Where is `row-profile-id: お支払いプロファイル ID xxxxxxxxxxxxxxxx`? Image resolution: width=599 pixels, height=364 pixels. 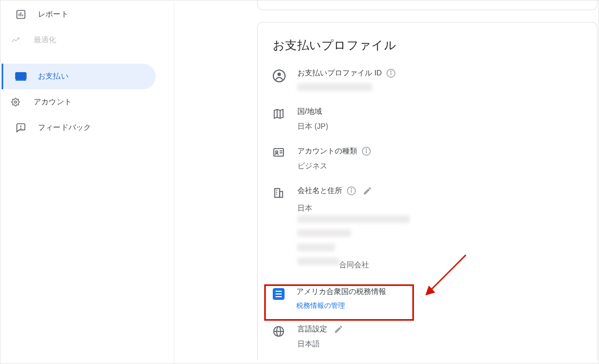
row-profile-id: お支払いプロファイル ID xxxxxxxxxxxxxxxx is located at coordinates (427, 80).